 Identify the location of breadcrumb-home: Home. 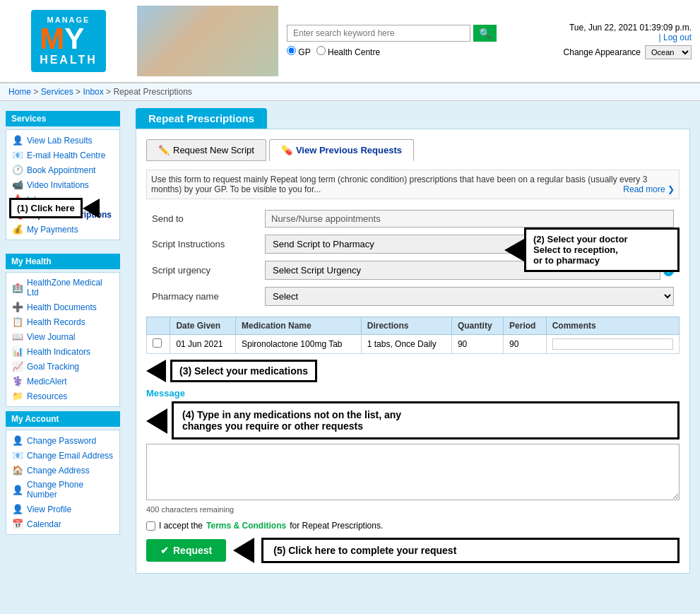
(20, 92).